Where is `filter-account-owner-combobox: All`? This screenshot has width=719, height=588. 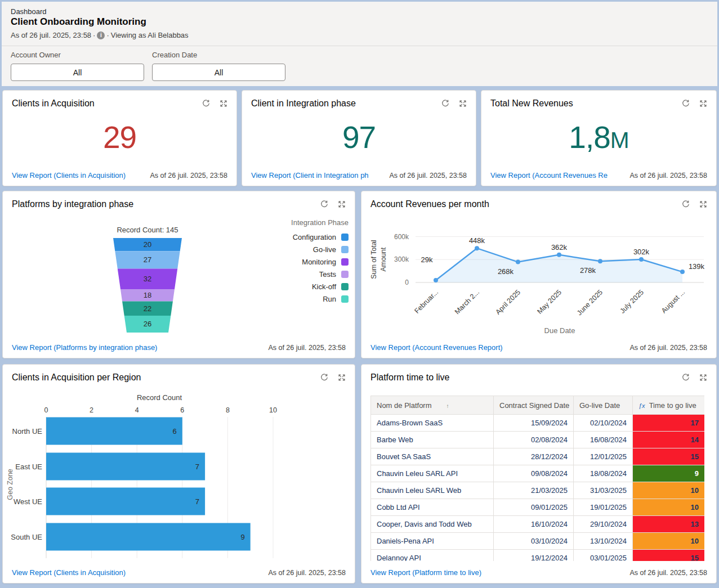 filter-account-owner-combobox: All is located at coordinates (78, 72).